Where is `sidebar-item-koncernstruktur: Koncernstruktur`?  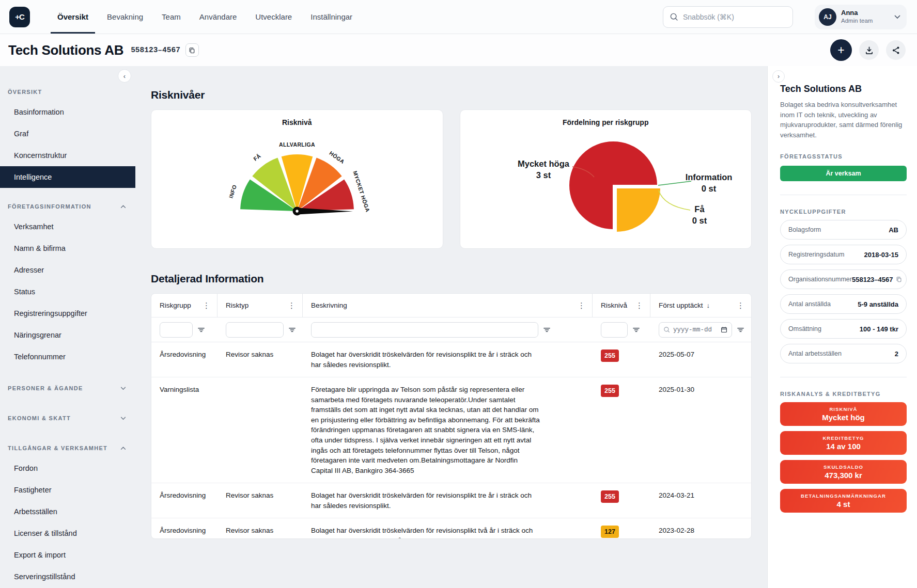
sidebar-item-koncernstruktur: Koncernstruktur is located at coordinates (68, 155).